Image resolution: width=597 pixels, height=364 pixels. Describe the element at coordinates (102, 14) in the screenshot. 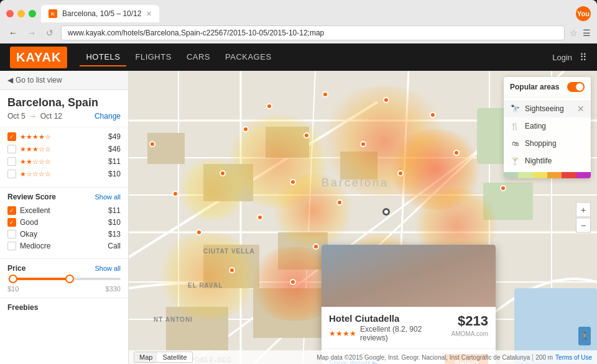

I see `tab-title: Barcelona, 10/5 – 10/12` at that location.